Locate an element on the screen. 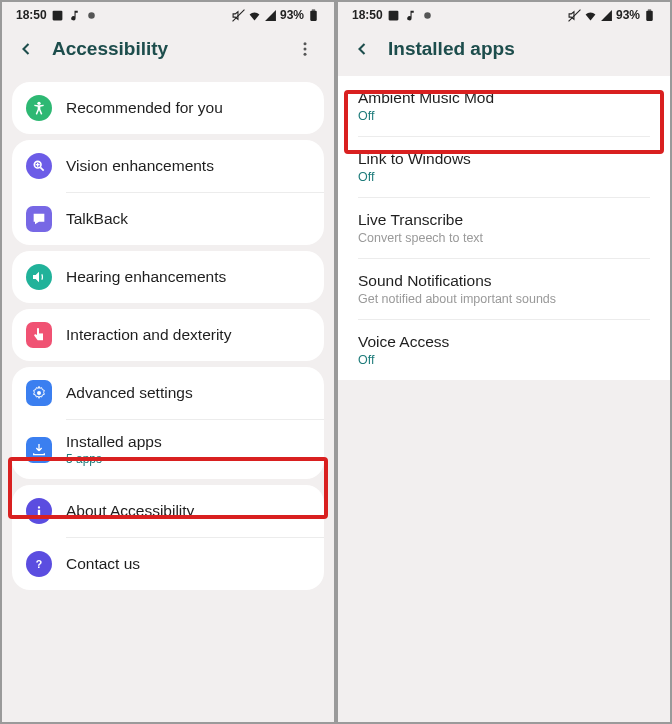 This screenshot has height=724, width=672. row-link-windows: Link to Windows Off is located at coordinates (504, 167).